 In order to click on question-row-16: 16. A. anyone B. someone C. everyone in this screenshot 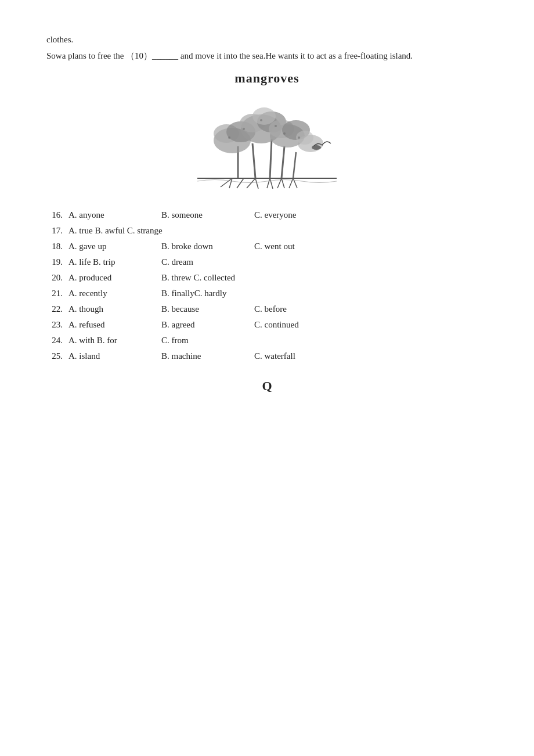, I will do `click(267, 215)`.